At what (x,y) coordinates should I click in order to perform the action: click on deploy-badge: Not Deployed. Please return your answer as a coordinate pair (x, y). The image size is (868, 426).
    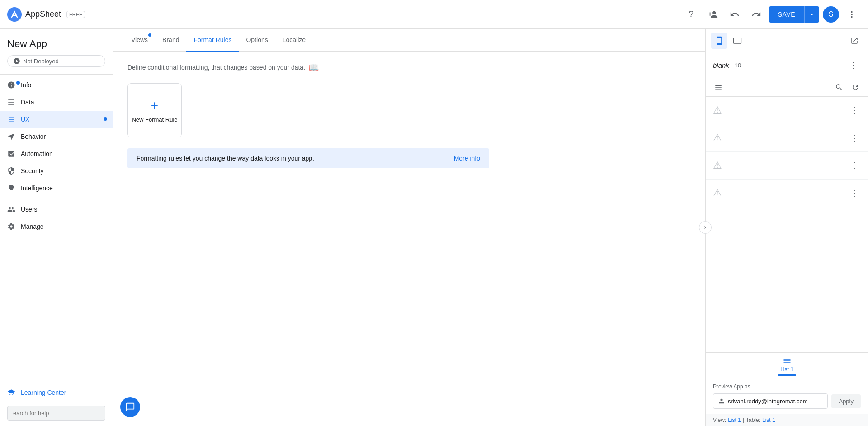
    Looking at the image, I should click on (56, 61).